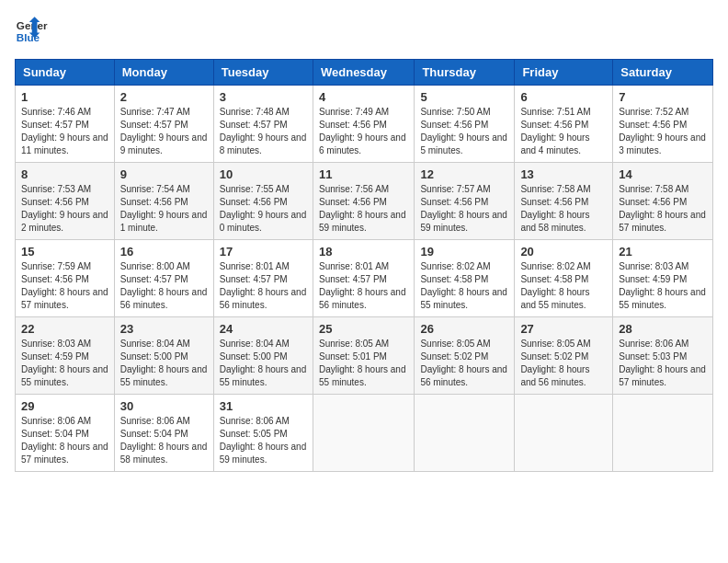 The image size is (728, 563). What do you see at coordinates (464, 132) in the screenshot?
I see `day-info: Sunrise: 7:50 AM Sunset: 4:56 PM Dayligh…` at bounding box center [464, 132].